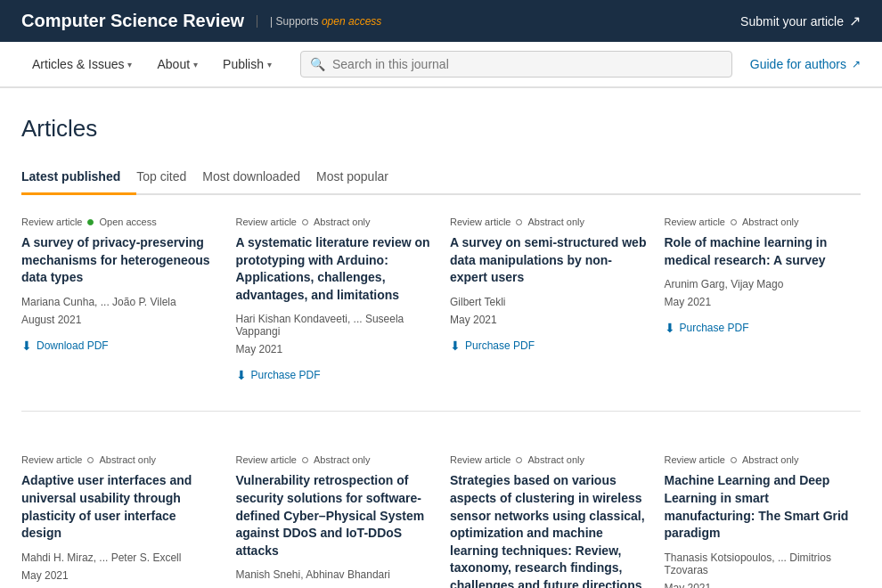 This screenshot has height=588, width=882. I want to click on article-title: A systematic literature review on protot…, so click(335, 269).